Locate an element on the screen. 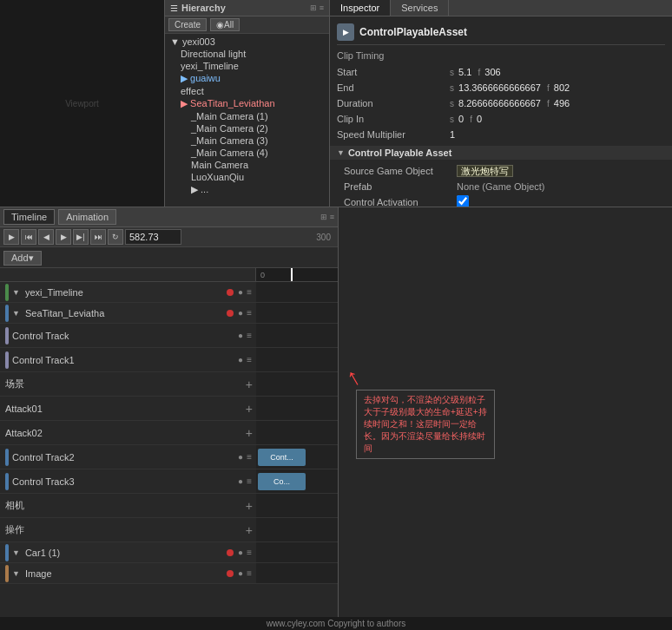 The width and height of the screenshot is (672, 630). hierarchy-item: effect is located at coordinates (247, 91).